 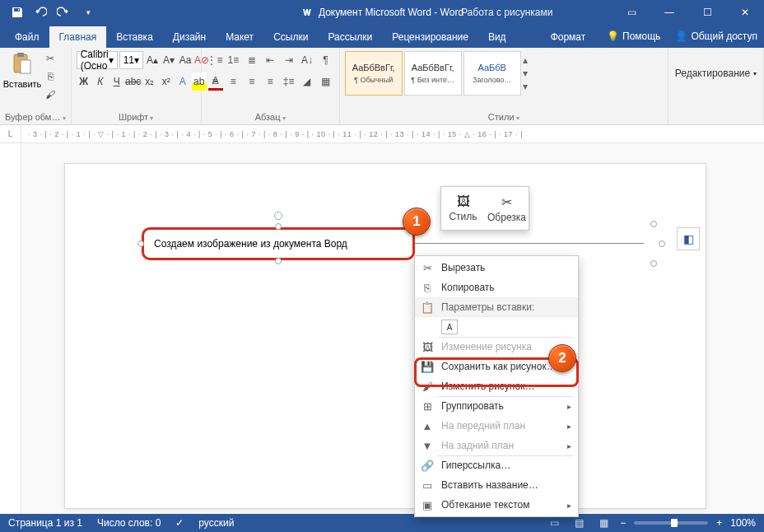 I want to click on send-back-icon: ▼, so click(x=427, y=446).